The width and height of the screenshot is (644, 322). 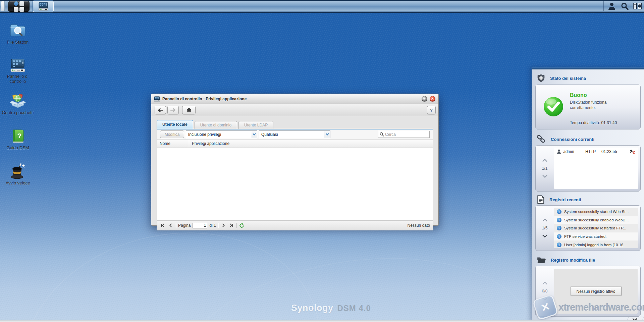 I want to click on package-center-icon, so click(x=18, y=101).